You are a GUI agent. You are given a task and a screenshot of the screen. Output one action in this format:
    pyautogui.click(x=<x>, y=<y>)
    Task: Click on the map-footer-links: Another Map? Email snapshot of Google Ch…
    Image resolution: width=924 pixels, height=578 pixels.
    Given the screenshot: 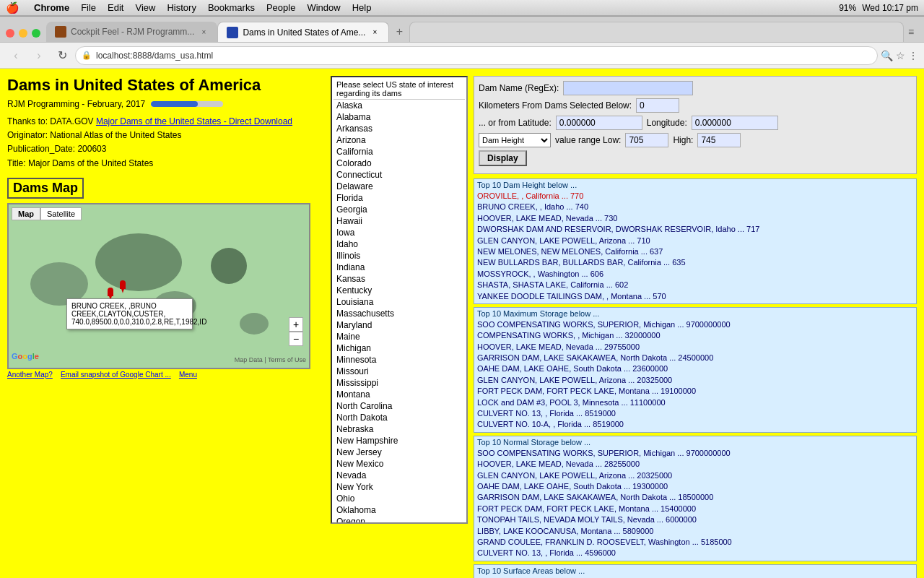 What is the action you would take?
    pyautogui.click(x=166, y=374)
    